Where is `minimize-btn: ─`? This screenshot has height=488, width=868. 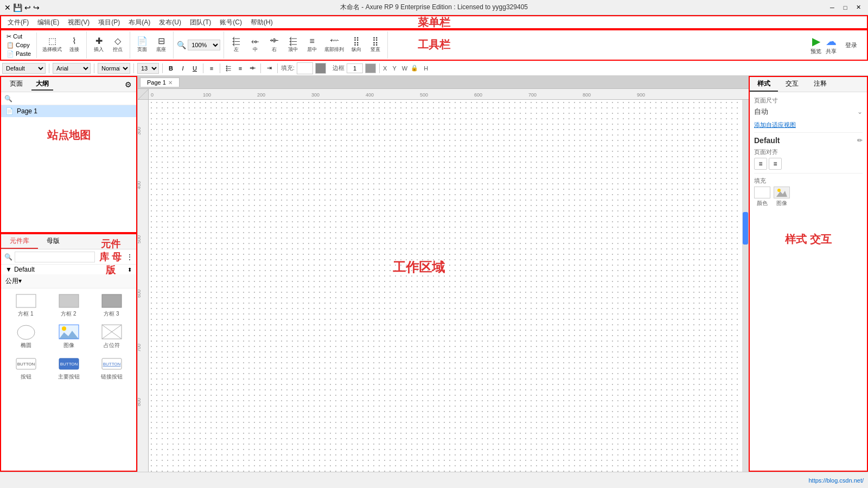
minimize-btn: ─ is located at coordinates (832, 8).